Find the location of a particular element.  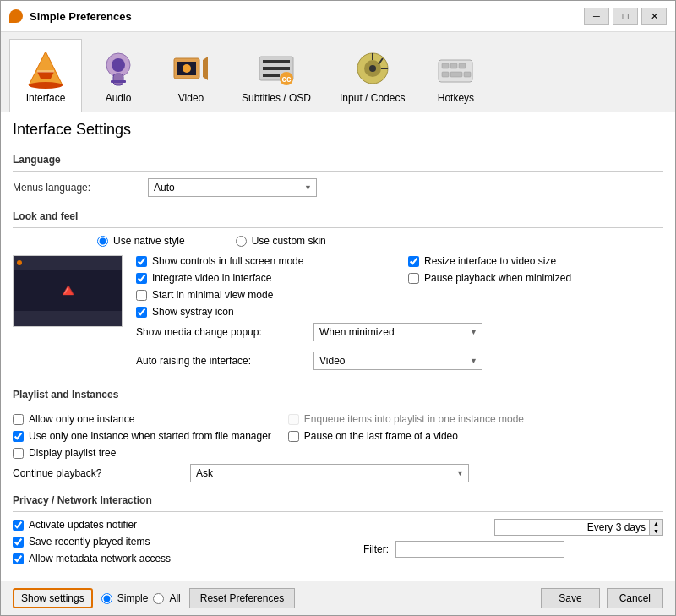

save-recently-played-check: Save recently played items is located at coordinates (171, 542).